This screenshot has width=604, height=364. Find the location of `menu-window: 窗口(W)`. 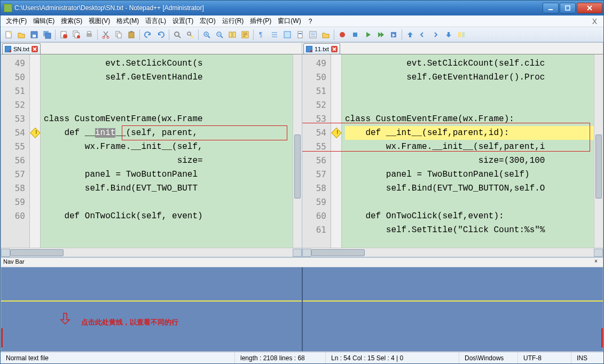

menu-window: 窗口(W) is located at coordinates (289, 21).